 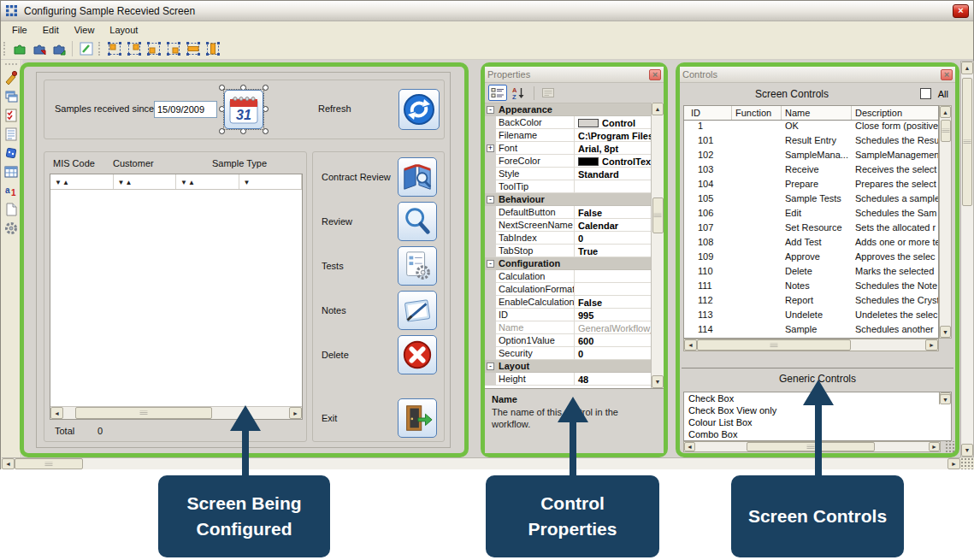 What do you see at coordinates (568, 174) in the screenshot?
I see `property-row: Style Standard` at bounding box center [568, 174].